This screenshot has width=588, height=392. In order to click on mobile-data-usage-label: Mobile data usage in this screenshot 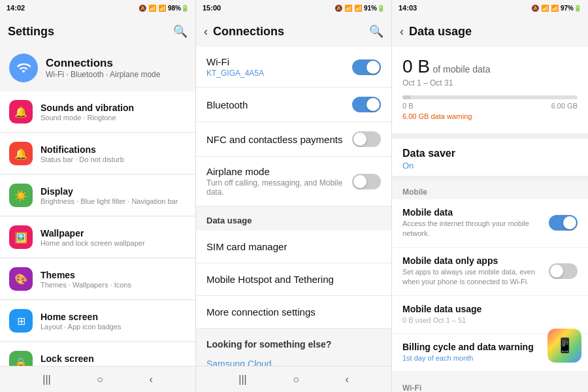, I will do `click(490, 309)`.